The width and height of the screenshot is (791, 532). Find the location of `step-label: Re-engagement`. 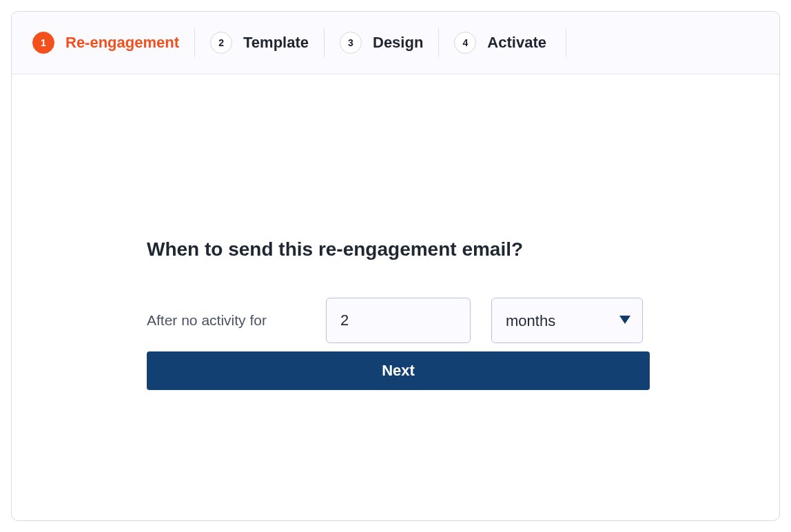

step-label: Re-engagement is located at coordinates (123, 43).